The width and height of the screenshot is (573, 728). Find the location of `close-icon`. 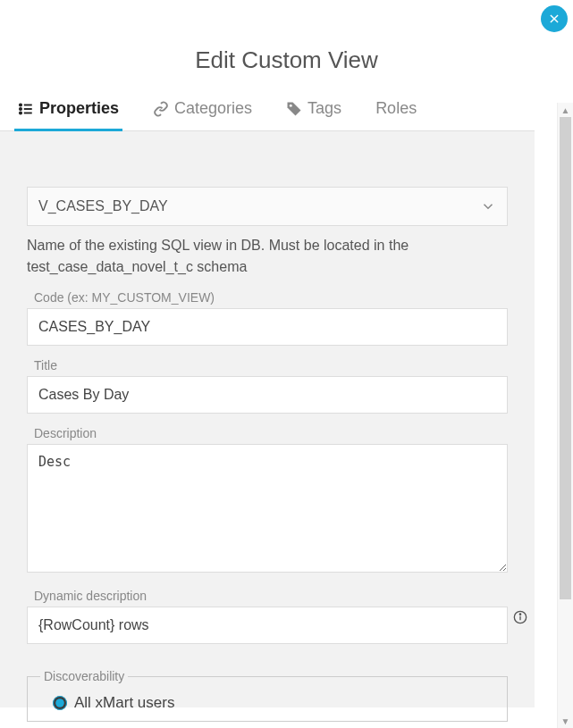

close-icon is located at coordinates (554, 19).